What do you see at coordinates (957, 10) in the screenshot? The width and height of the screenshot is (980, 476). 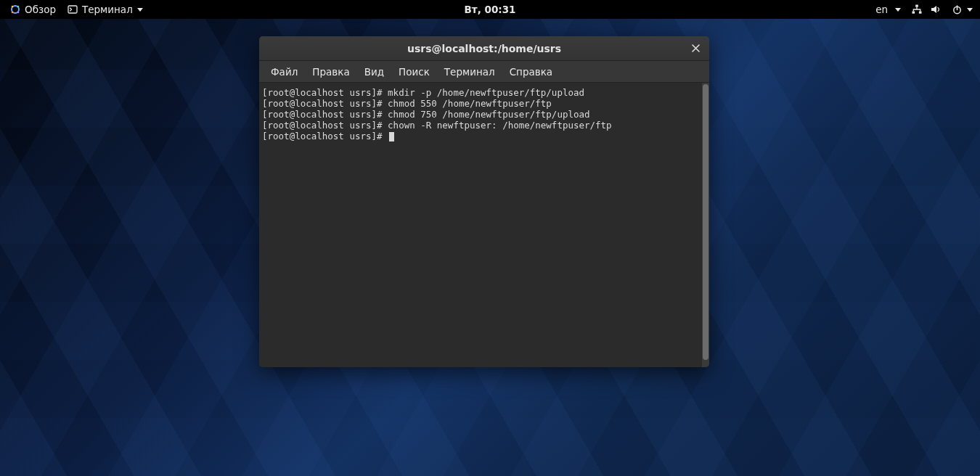 I see `power-icon` at bounding box center [957, 10].